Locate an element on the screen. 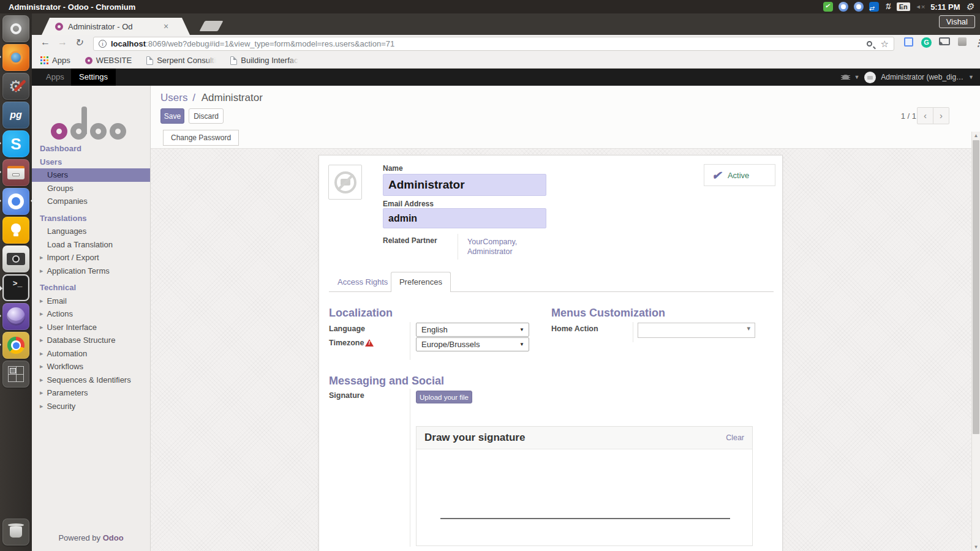 The width and height of the screenshot is (980, 551). grammarly-extension-icon: G is located at coordinates (926, 43).